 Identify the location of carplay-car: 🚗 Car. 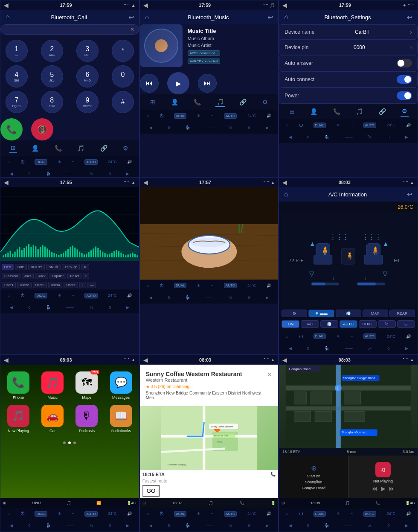
(52, 419).